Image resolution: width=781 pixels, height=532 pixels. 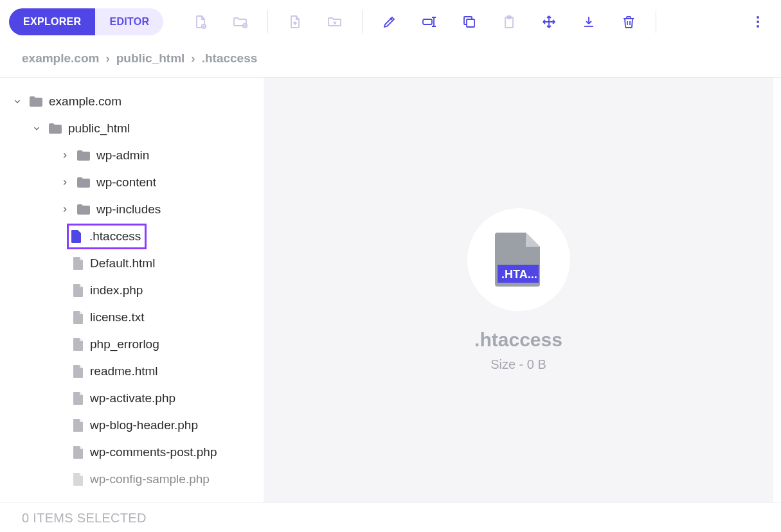 I want to click on tree-file: wp-comments-post.php, so click(x=132, y=452).